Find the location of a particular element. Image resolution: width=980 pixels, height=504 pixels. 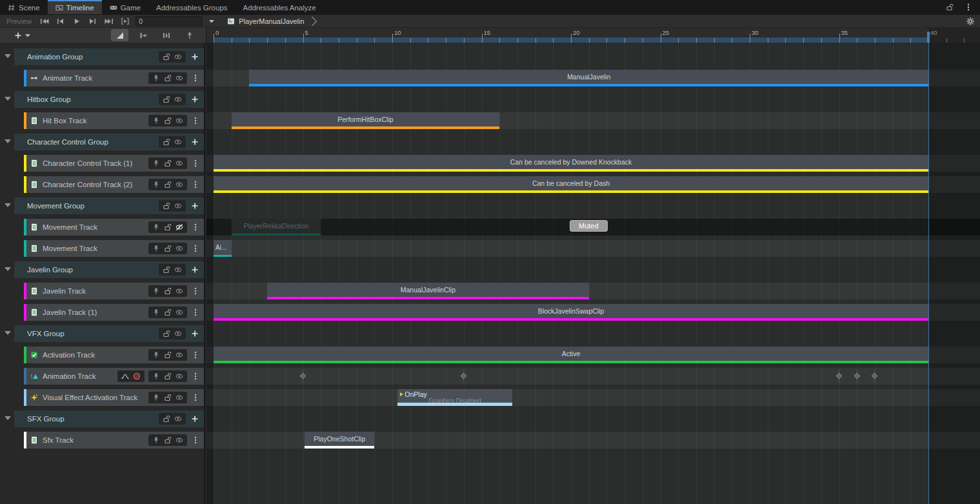

group-row-hitbox-group: Hitbox Group is located at coordinates (109, 99).